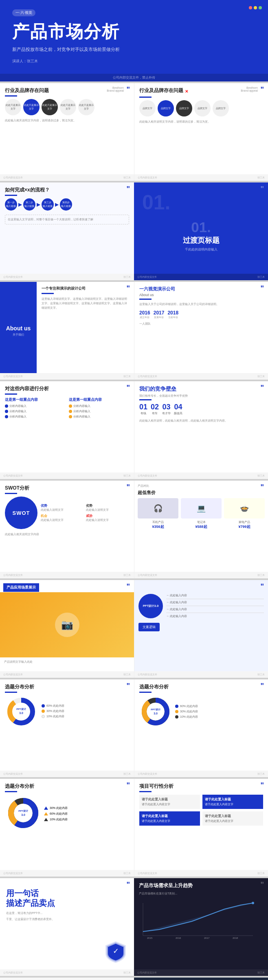 Image resolution: width=268 pixels, height=980 pixels. What do you see at coordinates (67, 204) in the screenshot?
I see `process-steps: 第一步输入链接 ▶ 第二步输入链接 ▶ 第三步输入链接 ▶ 第四步输入链接` at bounding box center [67, 204].